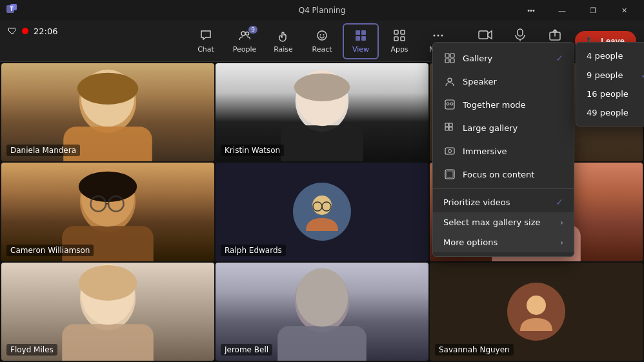 The image size is (644, 362). What do you see at coordinates (322, 212) in the screenshot?
I see `ralph-avatar` at bounding box center [322, 212].